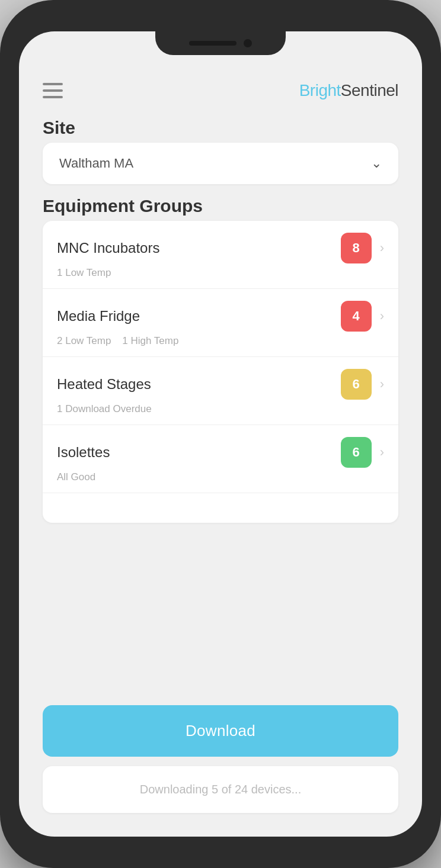  I want to click on group-left-media: Media Fridge, so click(98, 316).